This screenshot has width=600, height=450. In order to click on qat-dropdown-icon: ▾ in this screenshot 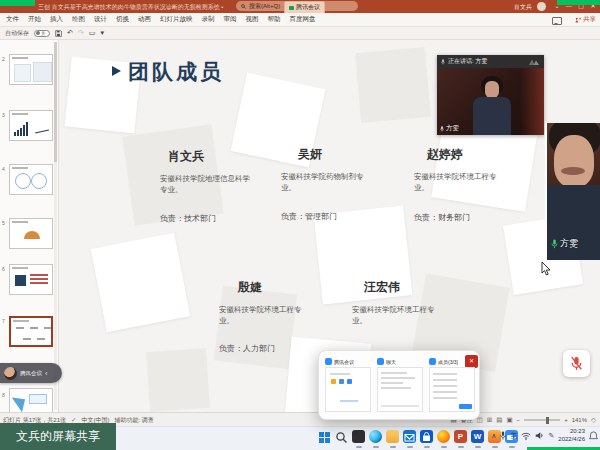, I will do `click(102, 33)`.